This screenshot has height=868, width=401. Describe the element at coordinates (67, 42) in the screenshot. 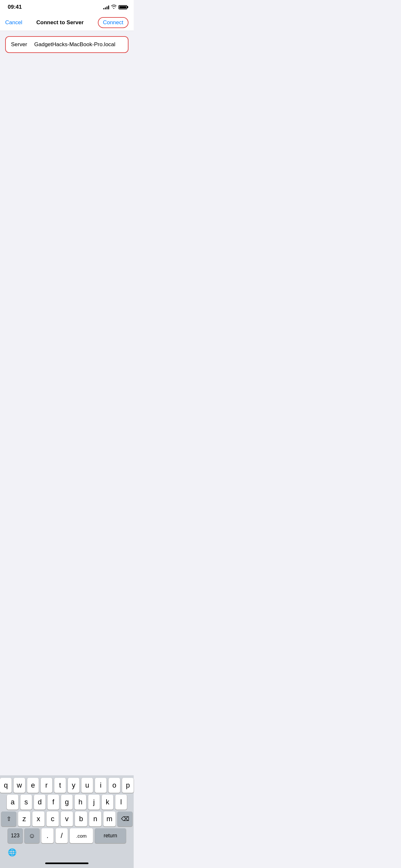

I see `content-area: Server` at that location.